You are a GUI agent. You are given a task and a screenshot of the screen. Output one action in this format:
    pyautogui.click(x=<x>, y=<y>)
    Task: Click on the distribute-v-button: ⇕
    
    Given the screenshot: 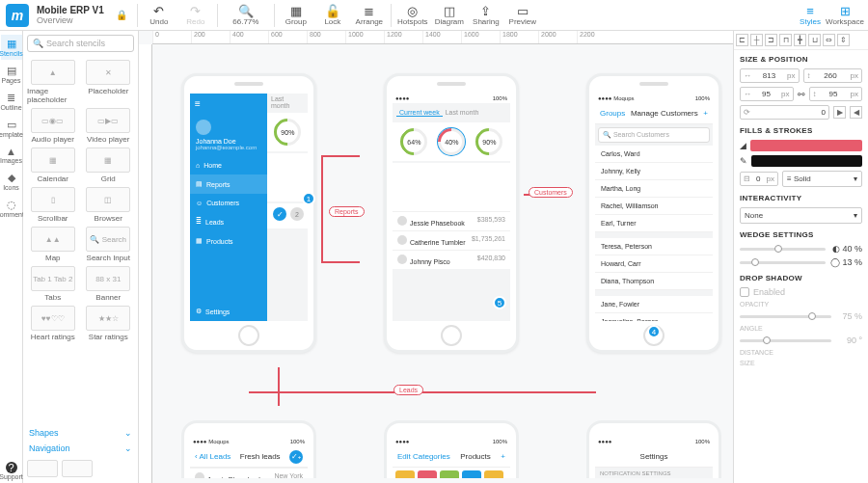 What is the action you would take?
    pyautogui.click(x=843, y=40)
    